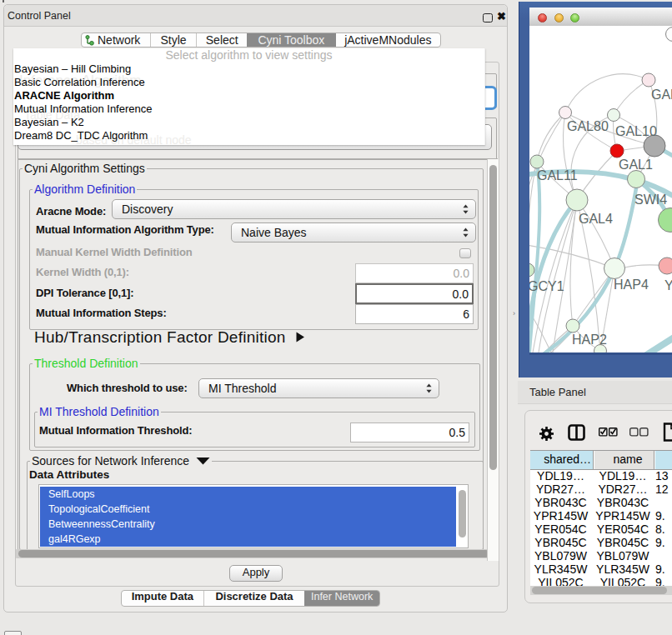 Image resolution: width=672 pixels, height=635 pixels. What do you see at coordinates (650, 200) in the screenshot?
I see `svg-text: SWI4` at bounding box center [650, 200].